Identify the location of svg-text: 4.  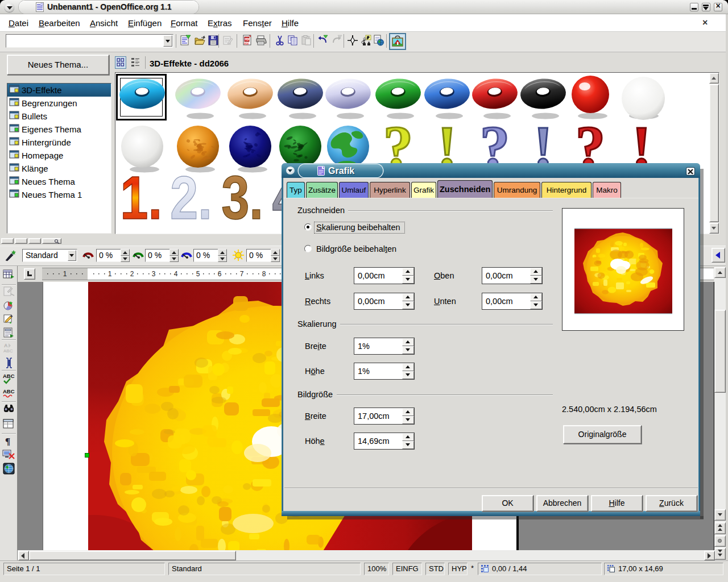
(176, 274).